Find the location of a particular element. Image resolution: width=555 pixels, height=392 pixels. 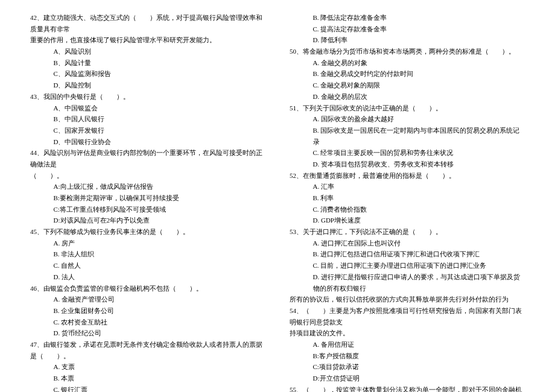

question-55: 55、（ ），按监管主体数量划分法又称为单一全能型，即对于不同的金融机构和金融业… is located at coordinates (407, 388).